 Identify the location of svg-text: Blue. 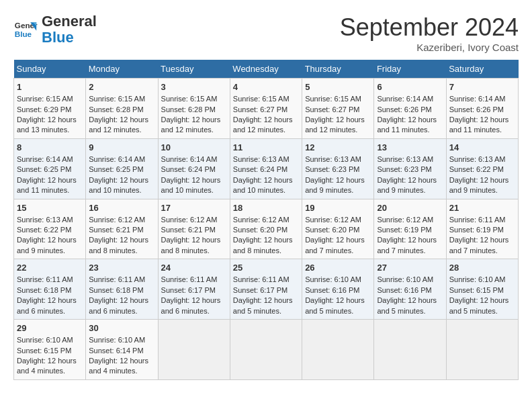
(24, 34).